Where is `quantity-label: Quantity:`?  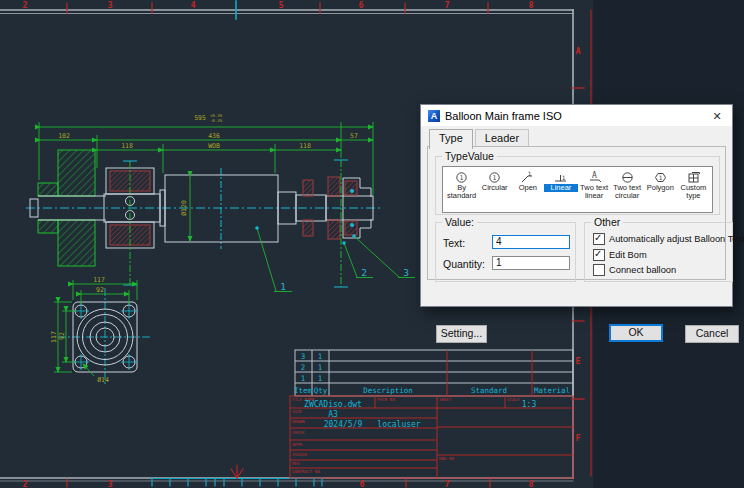 quantity-label: Quantity: is located at coordinates (464, 264).